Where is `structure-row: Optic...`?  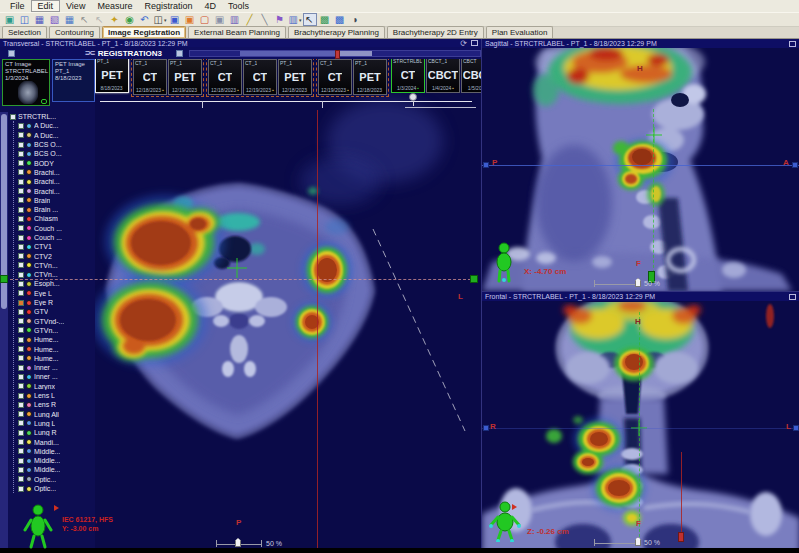
structure-row: Optic... is located at coordinates (56, 488).